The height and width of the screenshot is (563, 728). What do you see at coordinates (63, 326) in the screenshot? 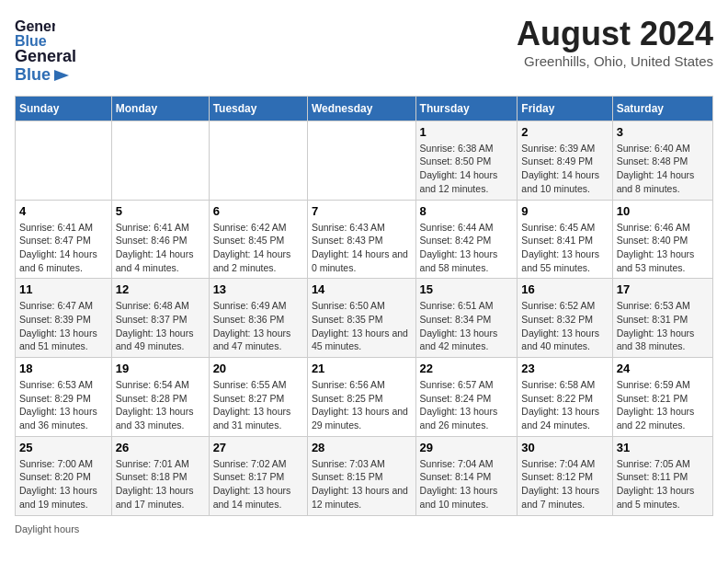
I see `day-info: Sunrise: 6:47 AMSunset: 8:39 PMDaylight:…` at bounding box center [63, 326].